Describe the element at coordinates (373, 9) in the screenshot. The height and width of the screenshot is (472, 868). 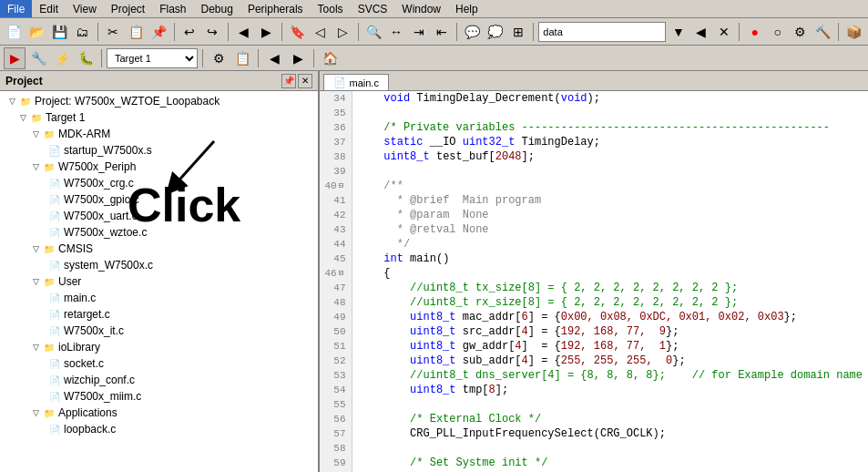
I see `menu-svcs: SVCS` at that location.